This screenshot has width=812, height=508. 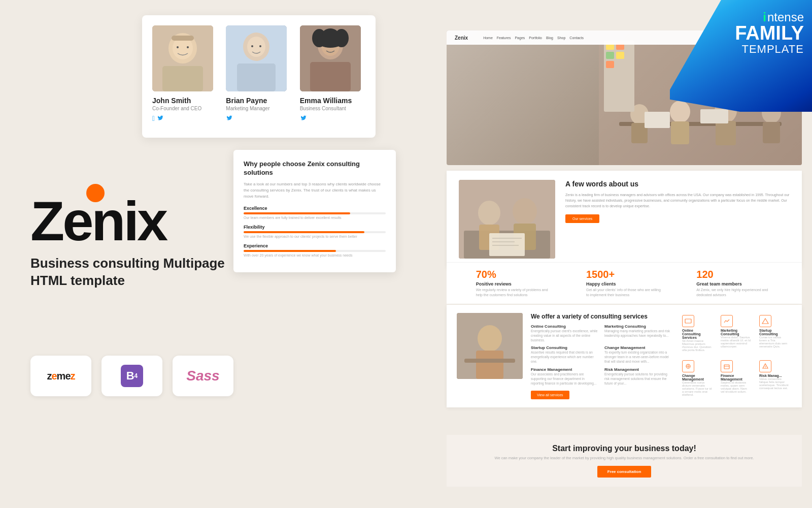 What do you see at coordinates (741, 56) in the screenshot?
I see `intense-badge: i ntense FAMILY TEMPLATE` at bounding box center [741, 56].